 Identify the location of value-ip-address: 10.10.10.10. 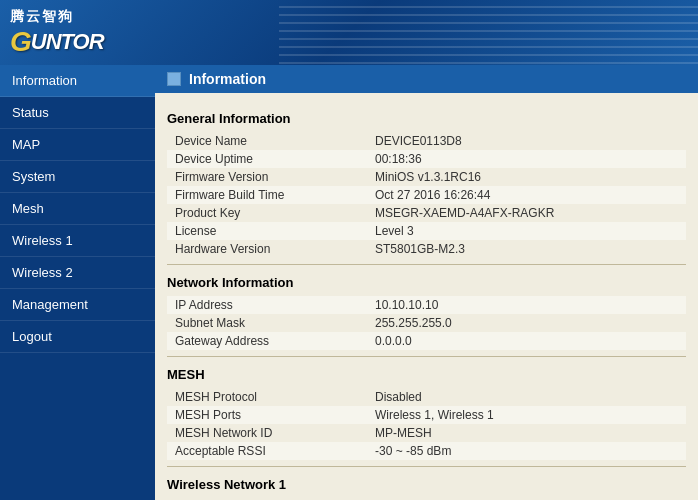
(406, 305).